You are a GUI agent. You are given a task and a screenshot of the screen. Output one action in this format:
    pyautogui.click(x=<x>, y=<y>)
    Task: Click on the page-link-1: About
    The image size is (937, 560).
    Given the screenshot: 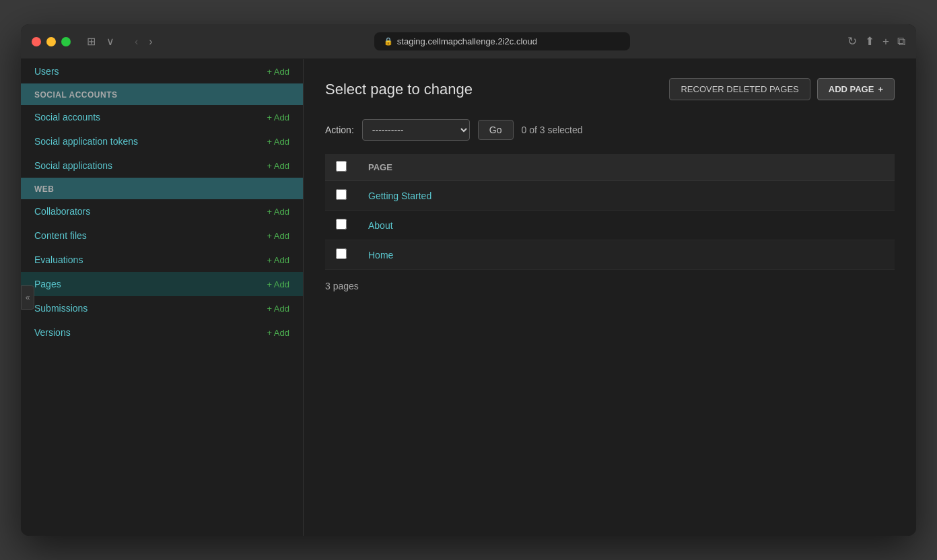 What is the action you would take?
    pyautogui.click(x=381, y=225)
    